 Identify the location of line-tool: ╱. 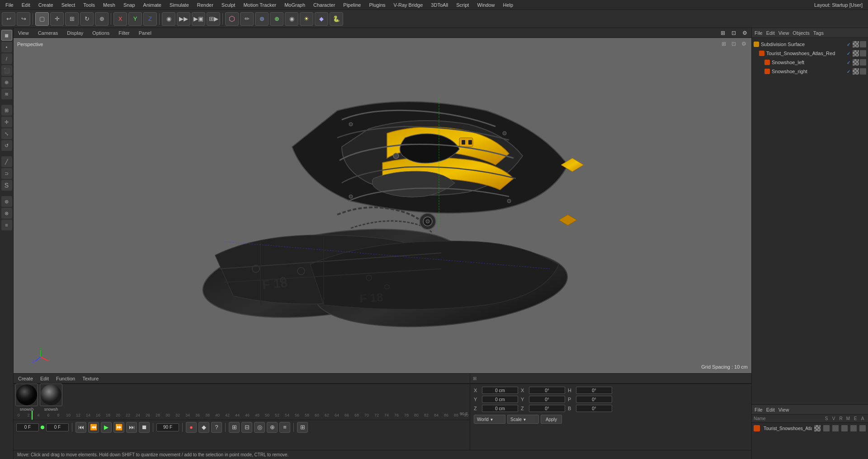
(7, 162).